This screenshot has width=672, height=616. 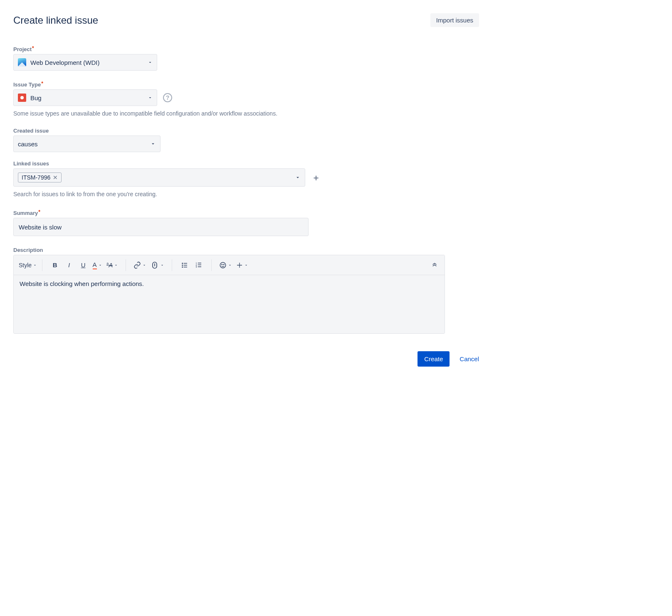 What do you see at coordinates (246, 194) in the screenshot?
I see `linked-issues-hint: Search for issues to link to from the on…` at bounding box center [246, 194].